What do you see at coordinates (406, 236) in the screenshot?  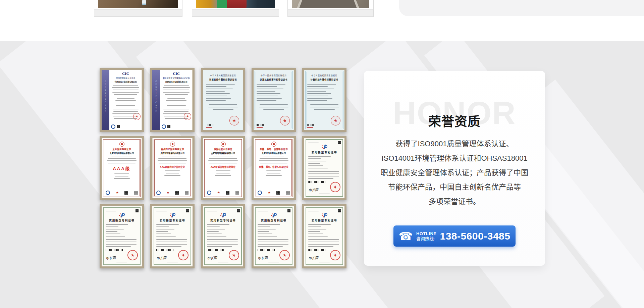 I see `phone-icon: ☎` at bounding box center [406, 236].